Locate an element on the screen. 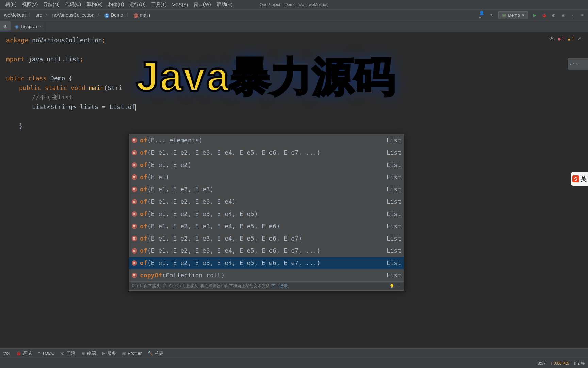 The height and width of the screenshot is (368, 588). crumb-class: CDemo is located at coordinates (114, 15).